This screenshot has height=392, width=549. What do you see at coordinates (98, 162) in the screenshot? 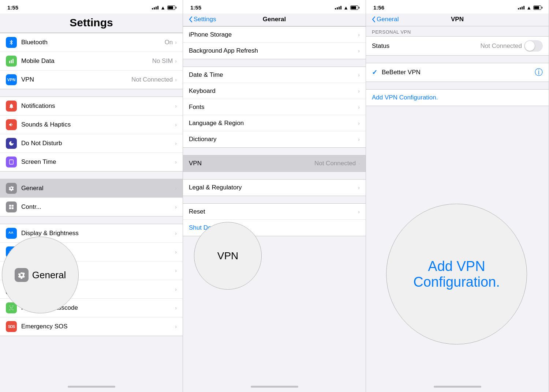
I see `screentime-label: Screen Time` at bounding box center [98, 162].